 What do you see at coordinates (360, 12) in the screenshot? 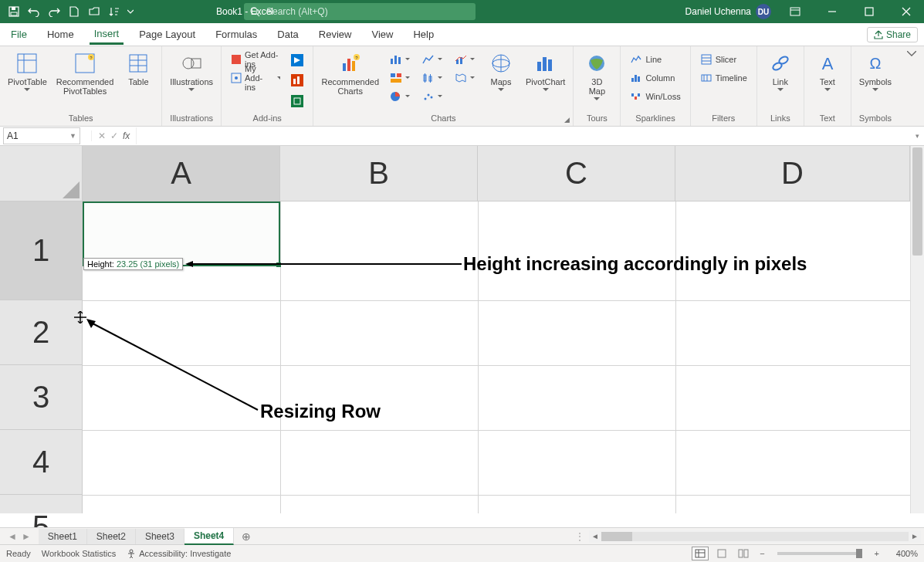
I see `search-box: Search (Alt+Q)` at bounding box center [360, 12].